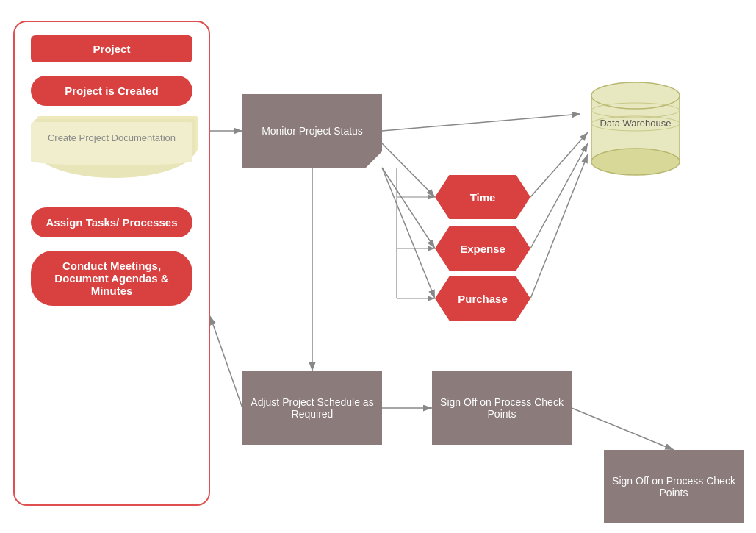 The width and height of the screenshot is (756, 533). Describe the element at coordinates (502, 408) in the screenshot. I see `sign-off-1-label: Sign Off on Process Check Points` at that location.